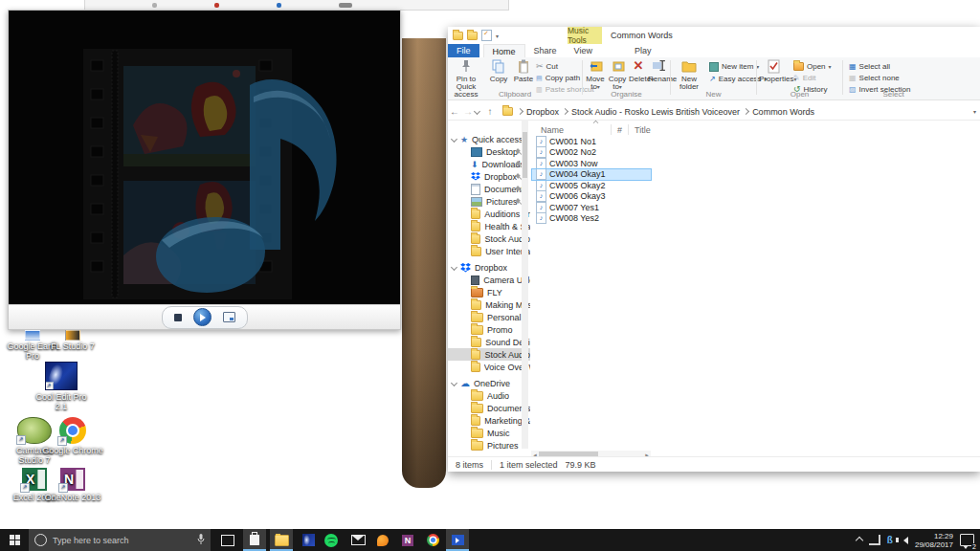 Image resolution: width=980 pixels, height=551 pixels. I want to click on desktop-icon-fl-studio: FL Studio 7, so click(73, 341).